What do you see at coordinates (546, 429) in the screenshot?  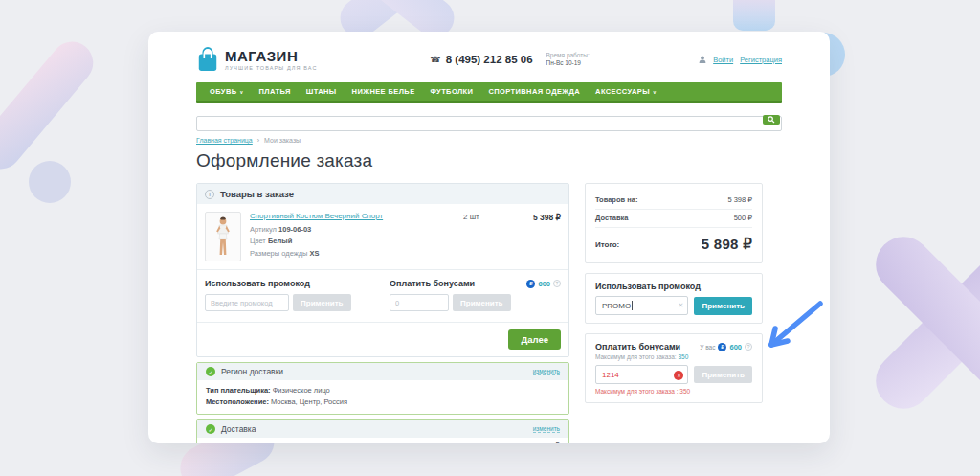 I see `delivery-edit-link: изменить` at bounding box center [546, 429].